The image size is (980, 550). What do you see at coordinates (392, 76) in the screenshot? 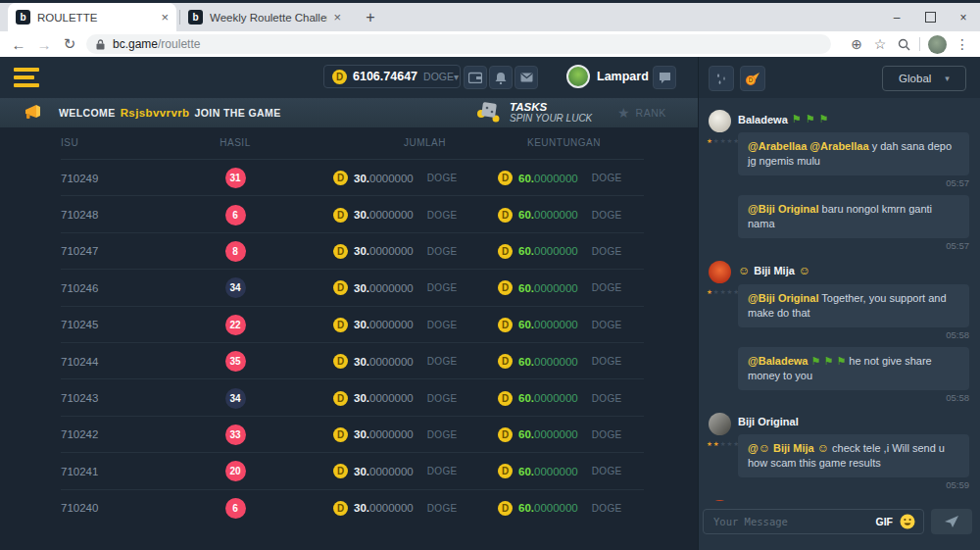
I see `balance-dropdown: D 6106.74647 DOGE ▾` at bounding box center [392, 76].